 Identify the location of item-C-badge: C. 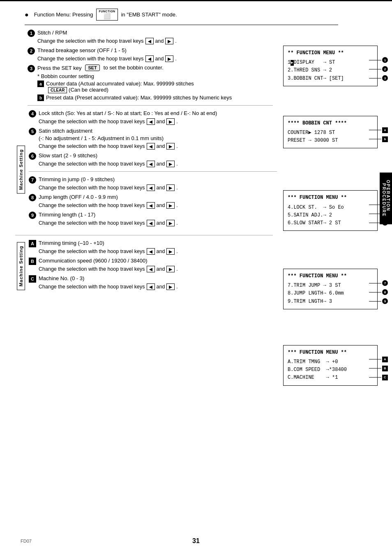
(32, 279).